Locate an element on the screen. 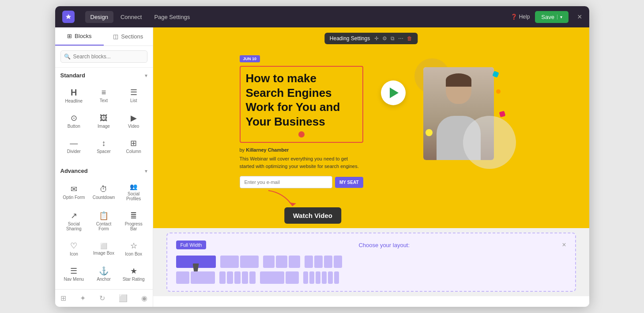  block-headline: H Headline is located at coordinates (74, 95).